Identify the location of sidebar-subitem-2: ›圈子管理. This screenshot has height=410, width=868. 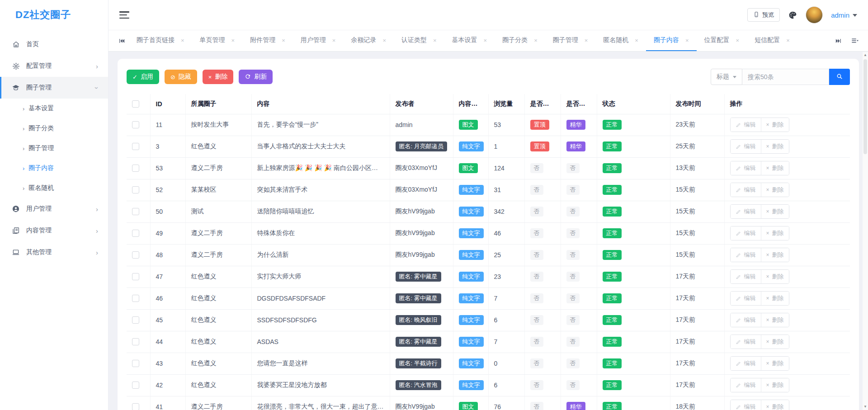
(54, 148).